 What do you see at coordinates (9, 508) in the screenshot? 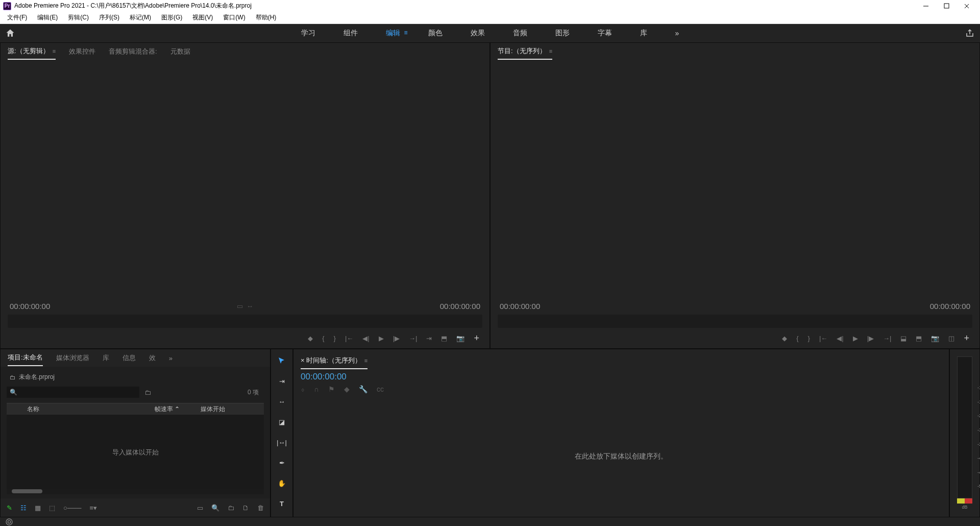
I see `write-toggle-icon: ✎` at bounding box center [9, 508].